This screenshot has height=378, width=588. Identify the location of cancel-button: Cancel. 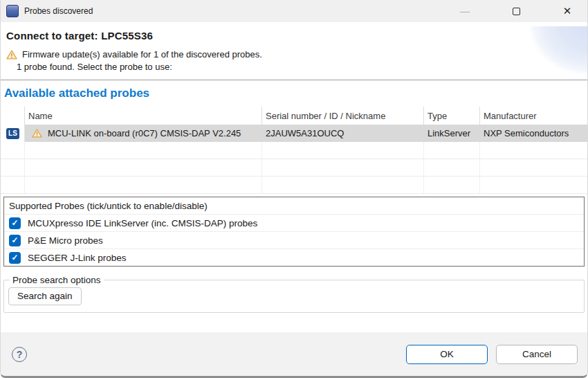
(537, 354).